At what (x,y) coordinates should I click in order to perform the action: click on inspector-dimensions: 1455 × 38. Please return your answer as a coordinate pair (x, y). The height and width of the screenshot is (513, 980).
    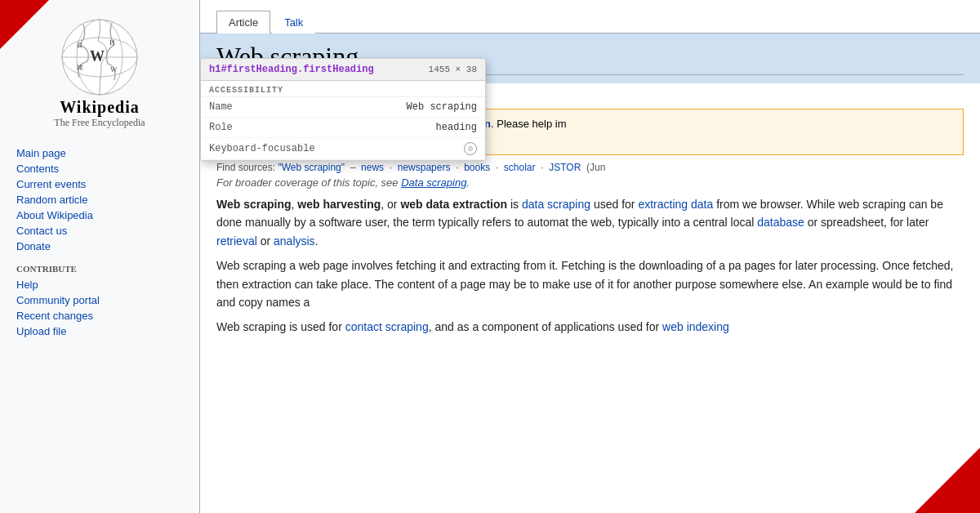
    Looking at the image, I should click on (452, 69).